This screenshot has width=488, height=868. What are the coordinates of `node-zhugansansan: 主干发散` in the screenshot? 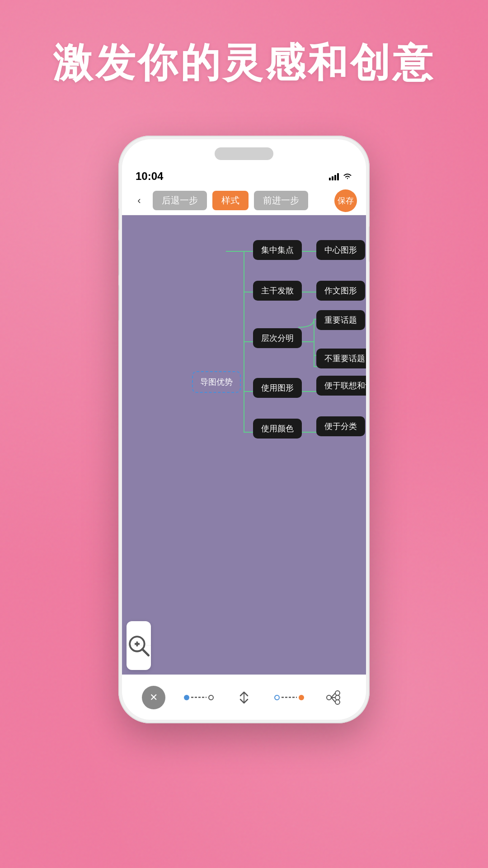 It's located at (277, 291).